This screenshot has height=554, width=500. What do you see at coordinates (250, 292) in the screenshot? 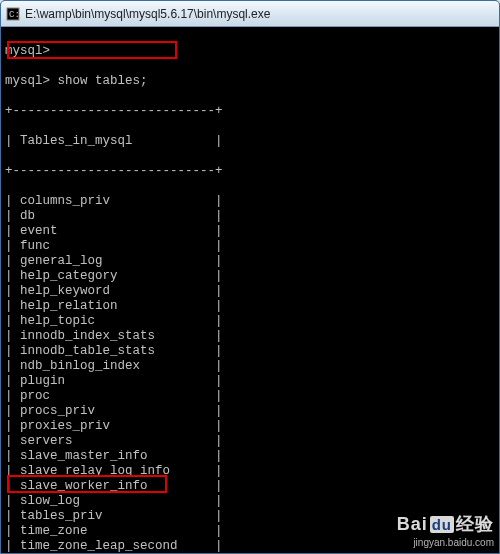
I see `table-row: | help_keyword |` at bounding box center [250, 292].